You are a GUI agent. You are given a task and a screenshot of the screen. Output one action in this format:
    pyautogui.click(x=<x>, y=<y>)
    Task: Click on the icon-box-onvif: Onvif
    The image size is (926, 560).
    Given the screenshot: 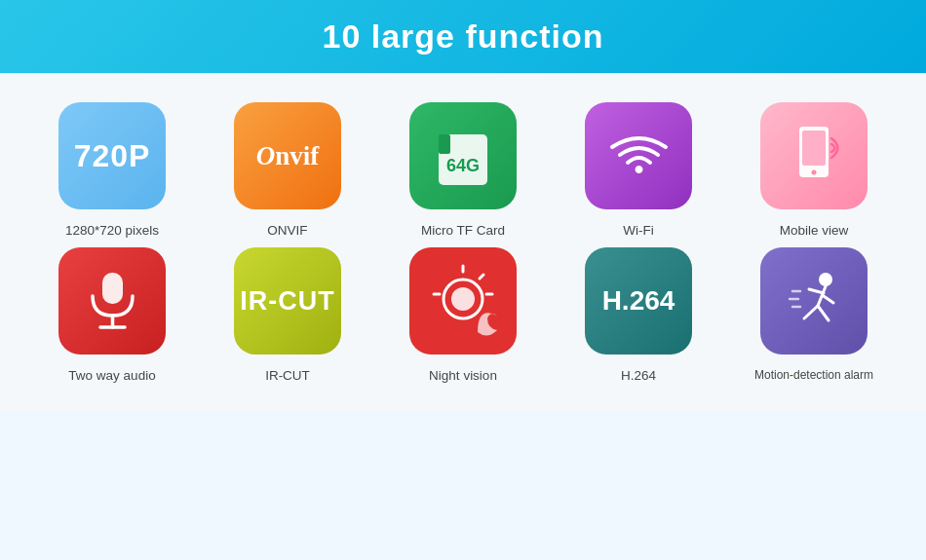 What is the action you would take?
    pyautogui.click(x=288, y=156)
    